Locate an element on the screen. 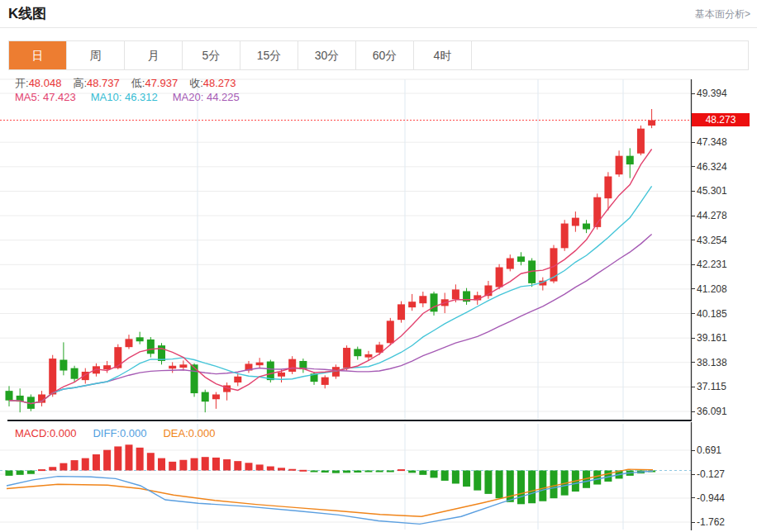 This screenshot has height=532, width=757. ohlc-info: 开:48.048高:48.737低:47.937收:48.273 is located at coordinates (131, 83).